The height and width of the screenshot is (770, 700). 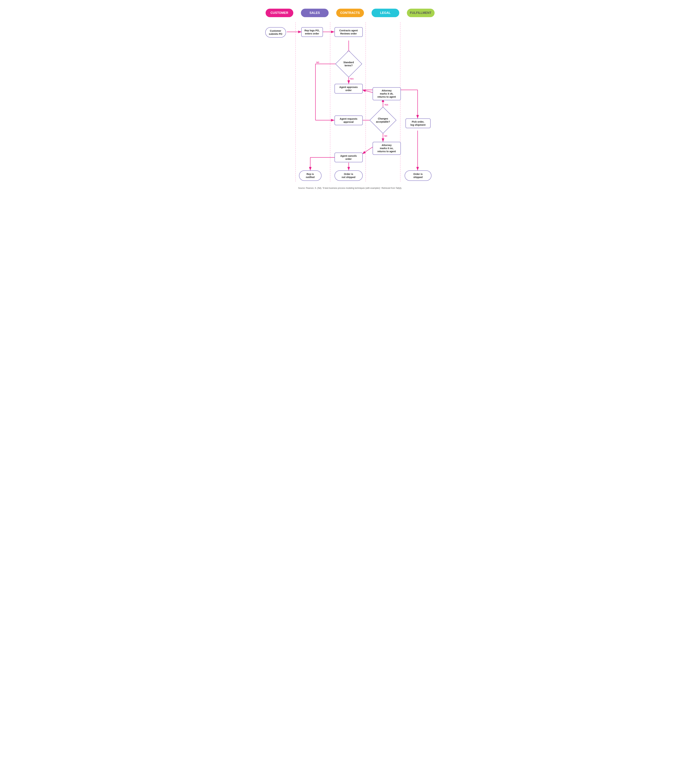 What do you see at coordinates (349, 64) in the screenshot?
I see `node-standard-terms: Standard terms?` at bounding box center [349, 64].